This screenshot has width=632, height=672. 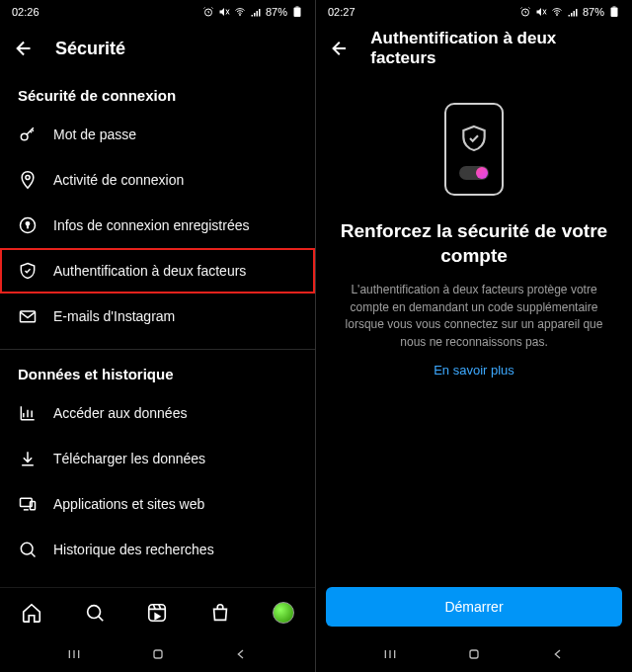 I want to click on row-two-factor: Authentification à deux facteurs, so click(x=158, y=271).